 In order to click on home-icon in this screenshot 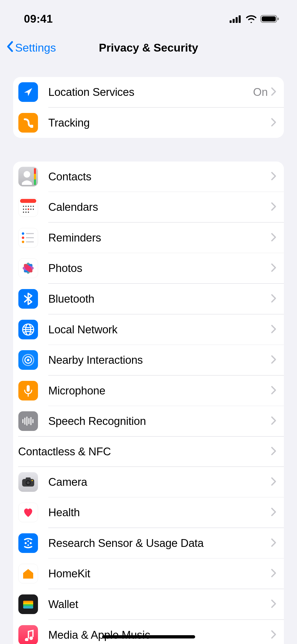, I will do `click(28, 574)`.